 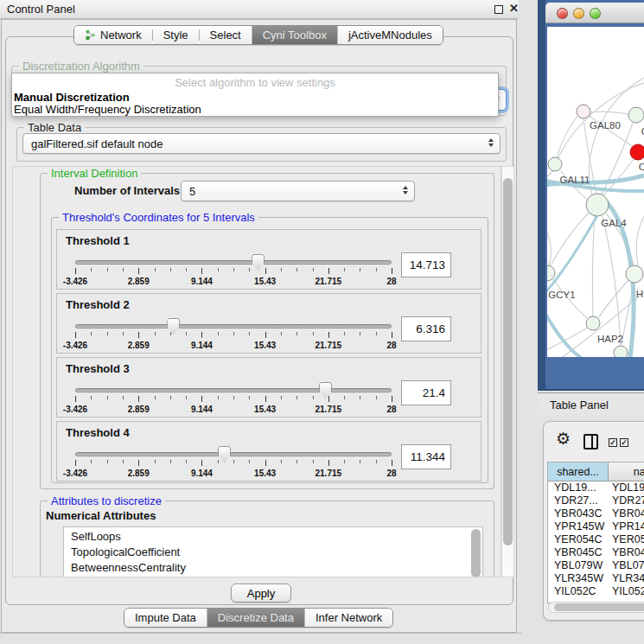 What do you see at coordinates (127, 190) in the screenshot?
I see `number-of-intervals-label: Number of Intervals` at bounding box center [127, 190].